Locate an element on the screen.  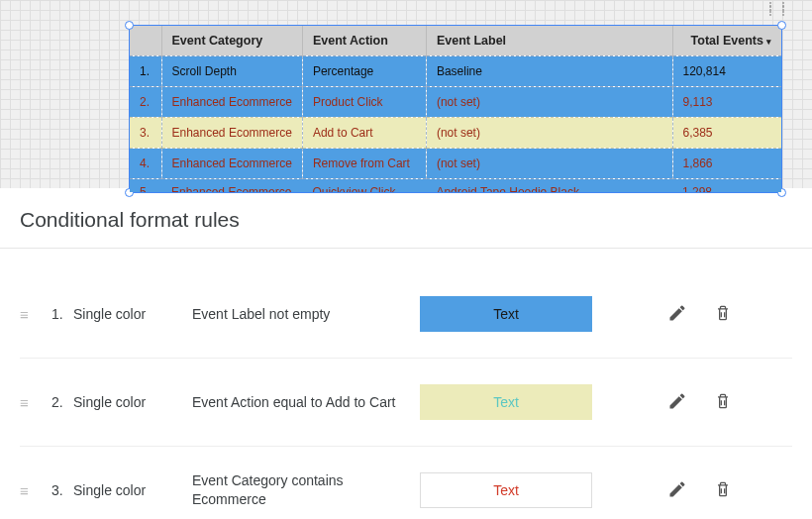
rule-number: 1. is located at coordinates (62, 314).